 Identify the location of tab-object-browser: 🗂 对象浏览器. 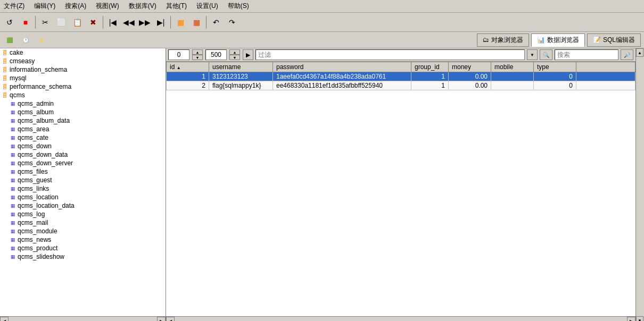
(503, 40).